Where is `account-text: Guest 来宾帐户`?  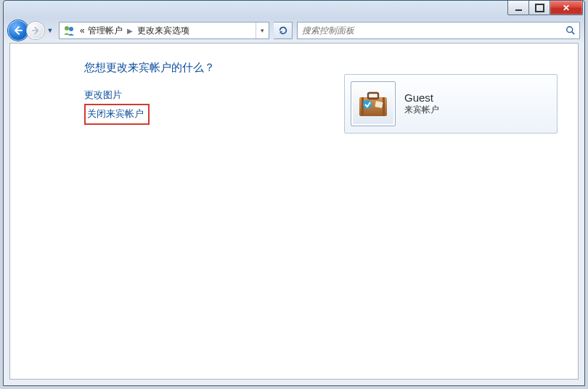 account-text: Guest 来宾帐户 is located at coordinates (422, 104).